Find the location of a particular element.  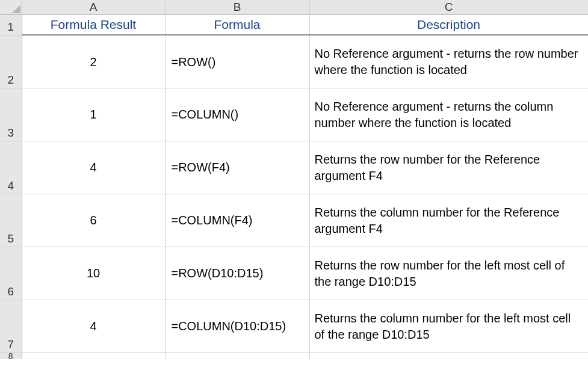

table-row: 3 1 =COLUMN() No Reference argument - re… is located at coordinates (294, 115).